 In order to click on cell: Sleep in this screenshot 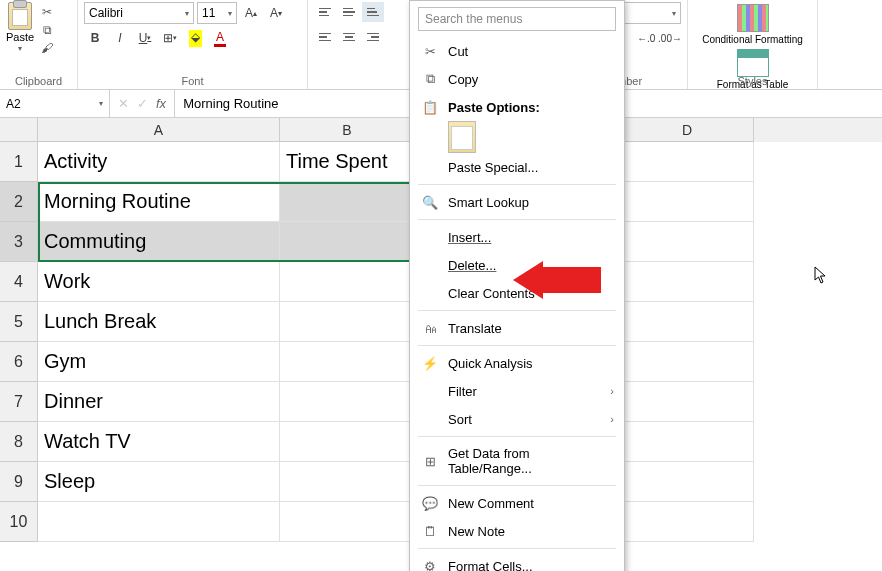, I will do `click(159, 482)`.